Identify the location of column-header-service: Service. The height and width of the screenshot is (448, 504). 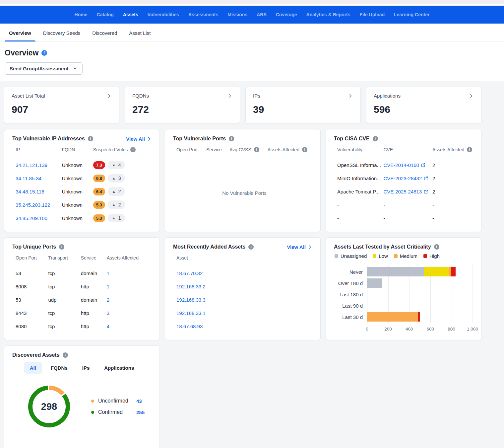
(218, 150).